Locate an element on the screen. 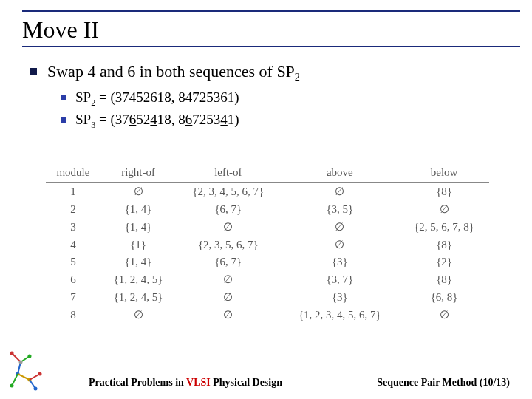 Image resolution: width=532 pixels, height=399 pixels. table-cell: 5 is located at coordinates (73, 262).